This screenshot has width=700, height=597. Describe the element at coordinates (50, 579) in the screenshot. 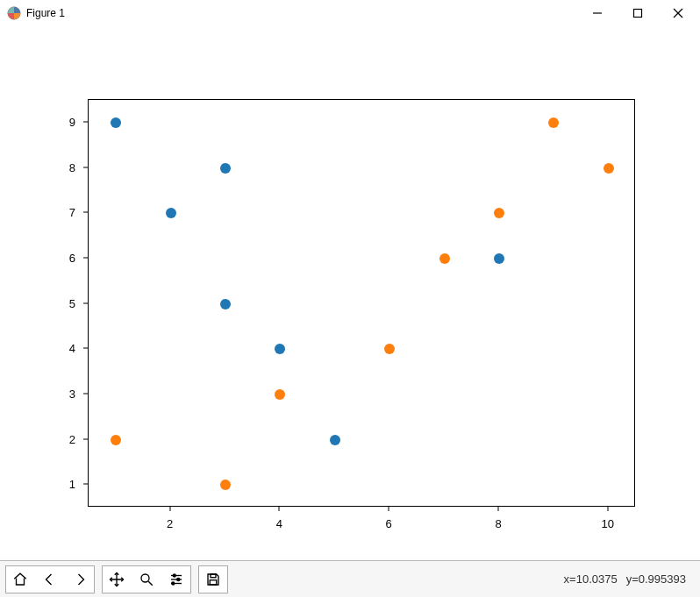

I see `back-button` at that location.